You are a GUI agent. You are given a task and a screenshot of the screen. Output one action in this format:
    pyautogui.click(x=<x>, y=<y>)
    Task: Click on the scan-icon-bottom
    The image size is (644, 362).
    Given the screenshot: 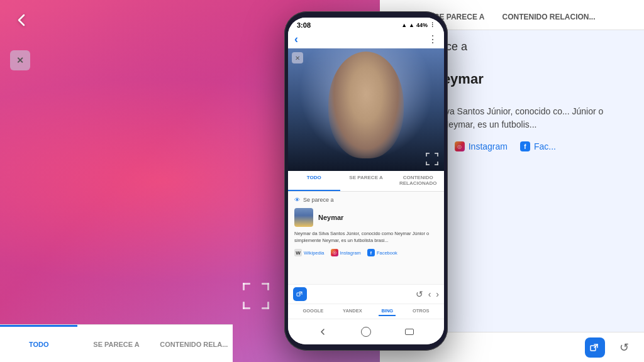 What is the action you would take?
    pyautogui.click(x=256, y=296)
    